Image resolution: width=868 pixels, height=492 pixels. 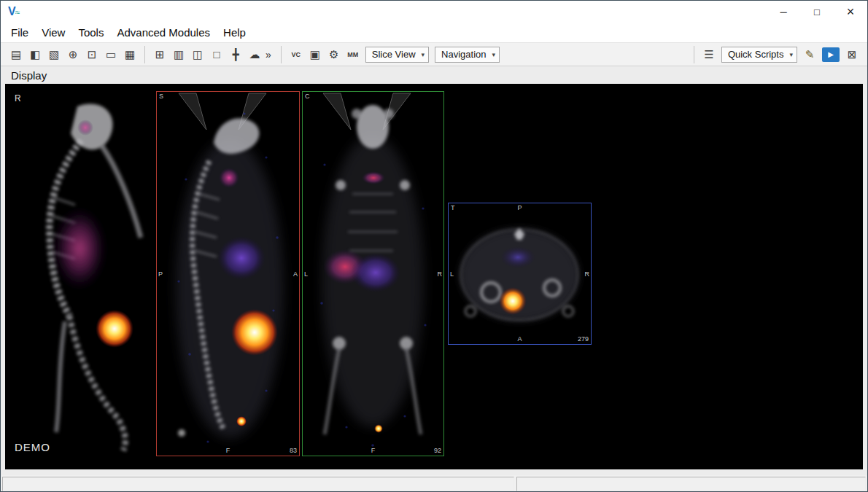 What do you see at coordinates (756, 54) in the screenshot?
I see `quick-scripts-select-value: Quick Scripts` at bounding box center [756, 54].